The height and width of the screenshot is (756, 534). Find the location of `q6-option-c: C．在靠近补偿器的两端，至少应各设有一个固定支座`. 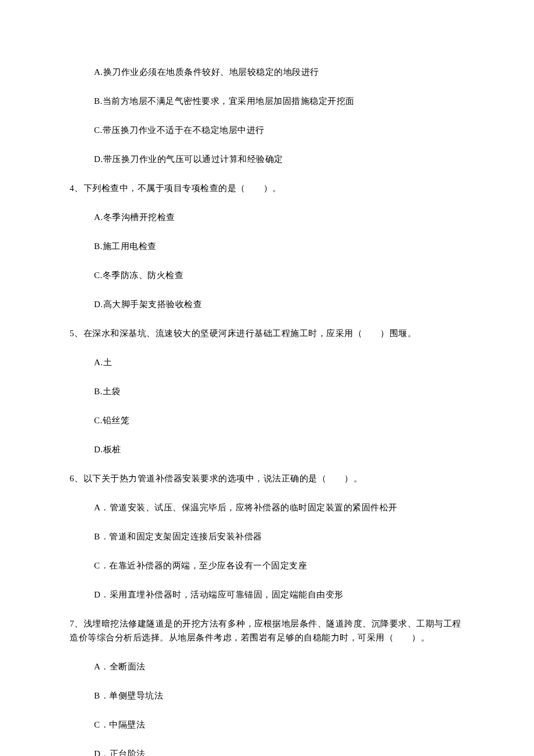

q6-option-c: C．在靠近补偿器的两端，至少应各设有一个固定支座 is located at coordinates (279, 566).